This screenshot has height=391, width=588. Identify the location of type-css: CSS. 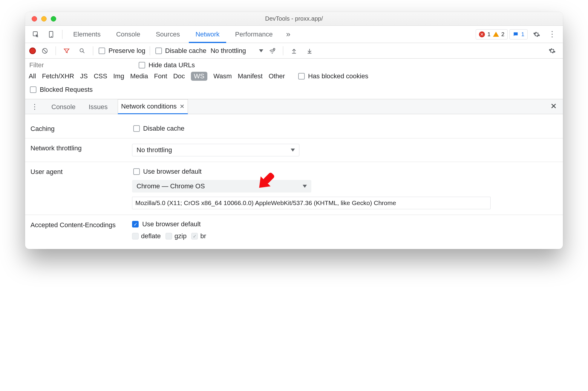
(100, 76).